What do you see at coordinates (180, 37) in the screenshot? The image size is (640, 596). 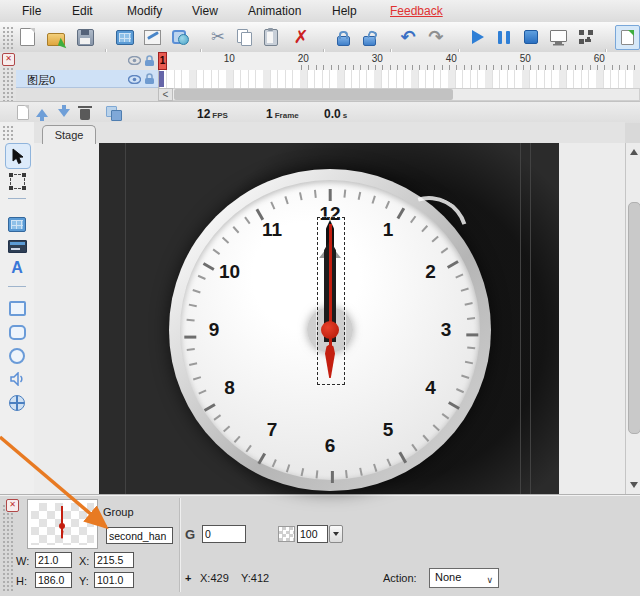 I see `shapes-button` at bounding box center [180, 37].